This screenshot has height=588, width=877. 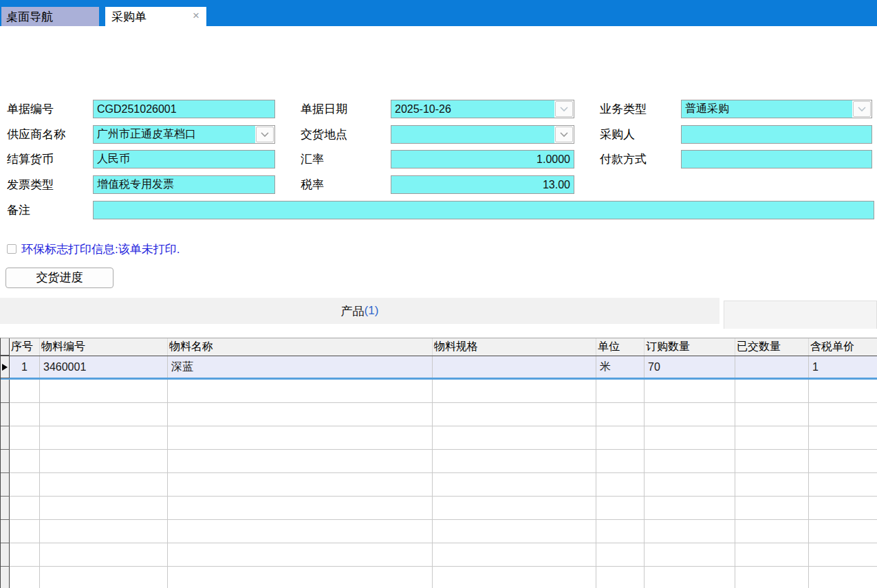 What do you see at coordinates (300, 367) in the screenshot?
I see `grid-cell: 深蓝` at bounding box center [300, 367].